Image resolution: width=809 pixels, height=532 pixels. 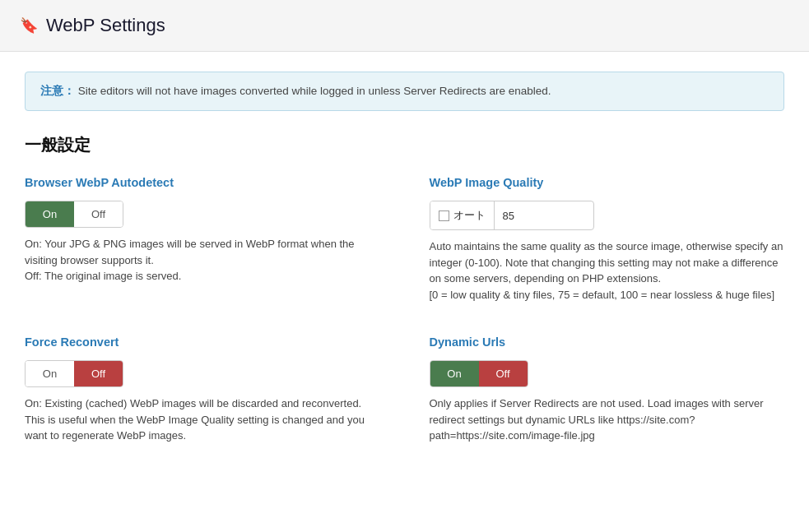 What do you see at coordinates (202, 239) in the screenshot?
I see `browser-autodetect-block: Browser WebP Autodetect On Off On: Your …` at bounding box center [202, 239].